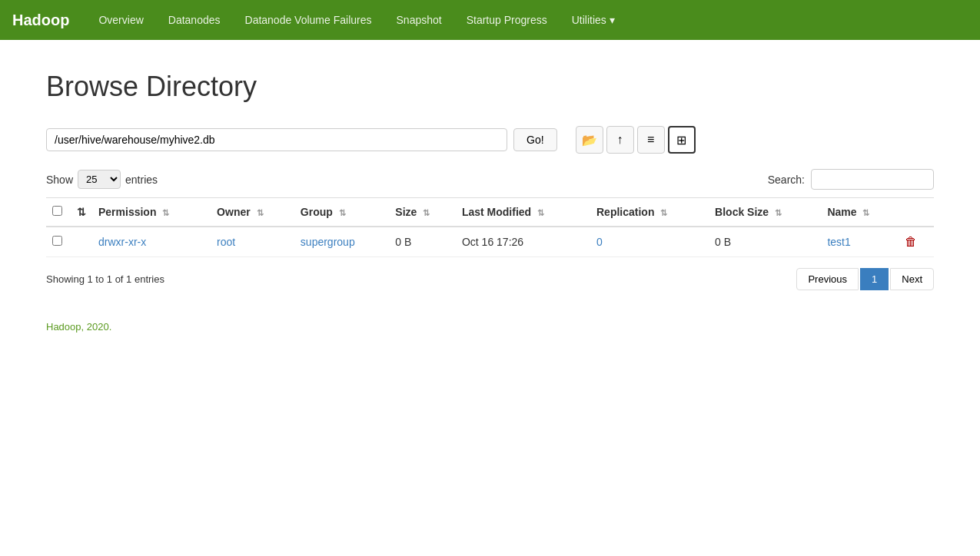 This screenshot has width=980, height=556. I want to click on col-actions, so click(916, 213).